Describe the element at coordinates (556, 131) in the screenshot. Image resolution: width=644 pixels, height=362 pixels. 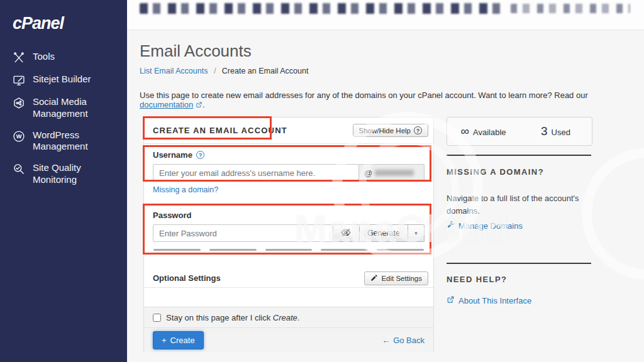
I see `used-stat: 3 Used` at that location.